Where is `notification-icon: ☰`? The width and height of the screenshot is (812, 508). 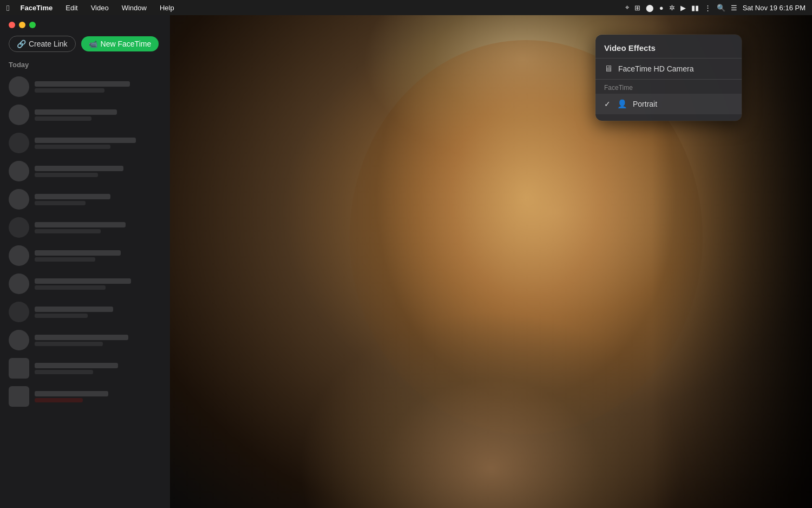 notification-icon: ☰ is located at coordinates (734, 8).